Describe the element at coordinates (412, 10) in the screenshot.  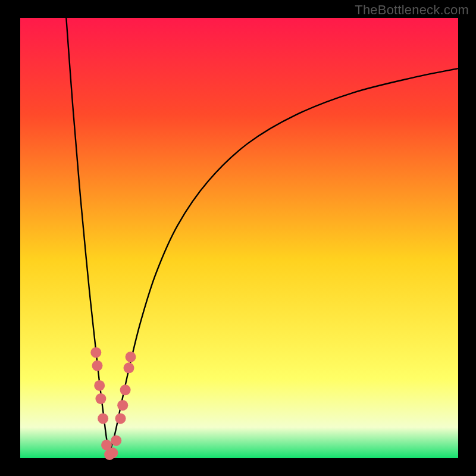
I see `watermark-label: TheBottleneck.com` at that location.